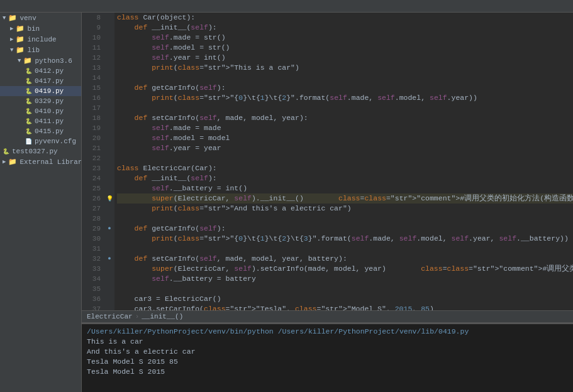  Describe the element at coordinates (33, 50) in the screenshot. I see `sidebar-item-label: lib` at that location.